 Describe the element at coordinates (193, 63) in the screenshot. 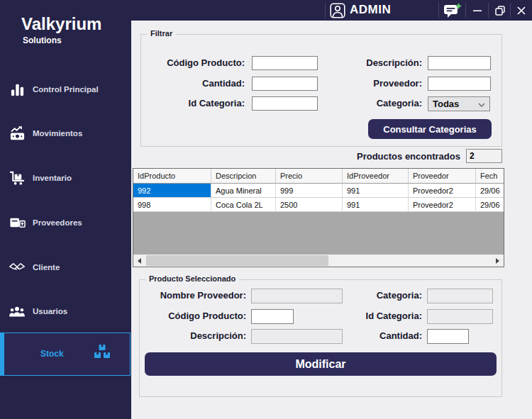

I see `codigo-producto-label: Código Producto:` at that location.